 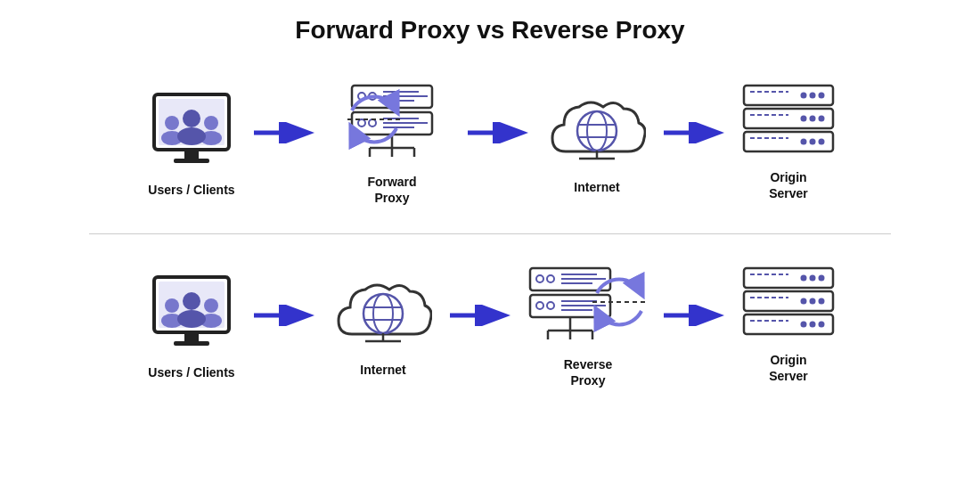 What do you see at coordinates (285, 325) in the screenshot?
I see `arrow-1-bottom` at bounding box center [285, 325].